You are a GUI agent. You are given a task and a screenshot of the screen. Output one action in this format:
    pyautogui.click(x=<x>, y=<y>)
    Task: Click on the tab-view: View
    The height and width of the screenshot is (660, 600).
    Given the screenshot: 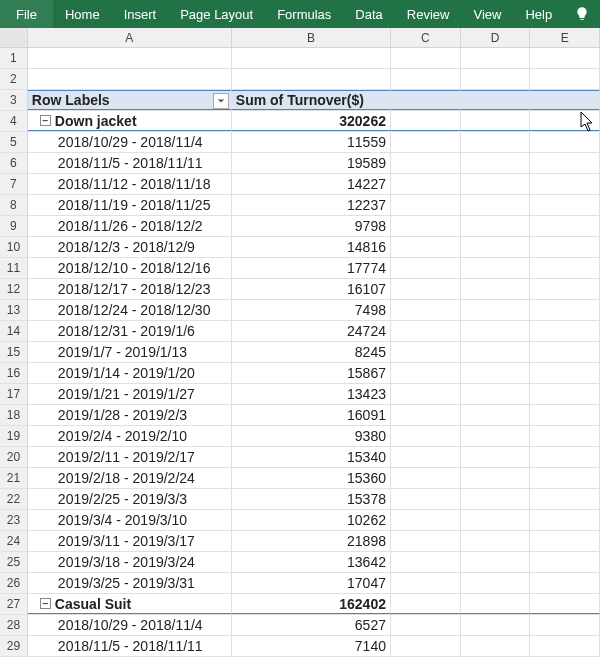 What is the action you would take?
    pyautogui.click(x=487, y=14)
    